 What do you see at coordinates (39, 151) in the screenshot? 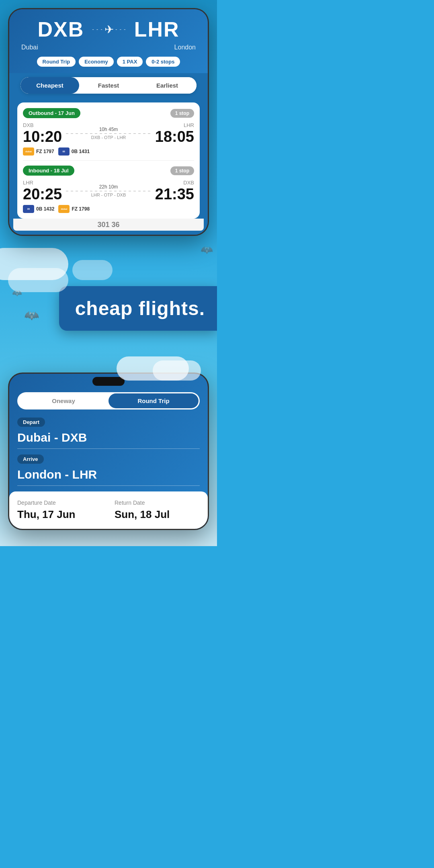
I see `outbound-airline1: dubai FZ 1797` at bounding box center [39, 151].